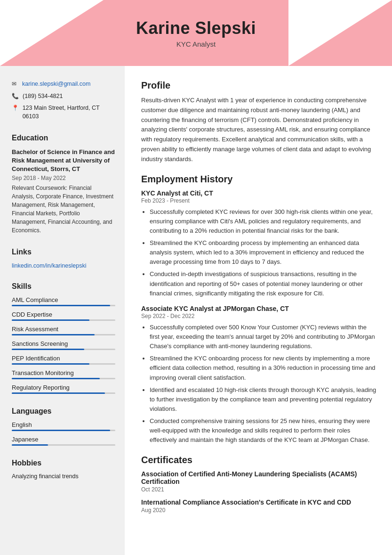 The image size is (392, 555). What do you see at coordinates (196, 33) in the screenshot?
I see `header-content: Karine Slepski KYC Analyst` at bounding box center [196, 33].